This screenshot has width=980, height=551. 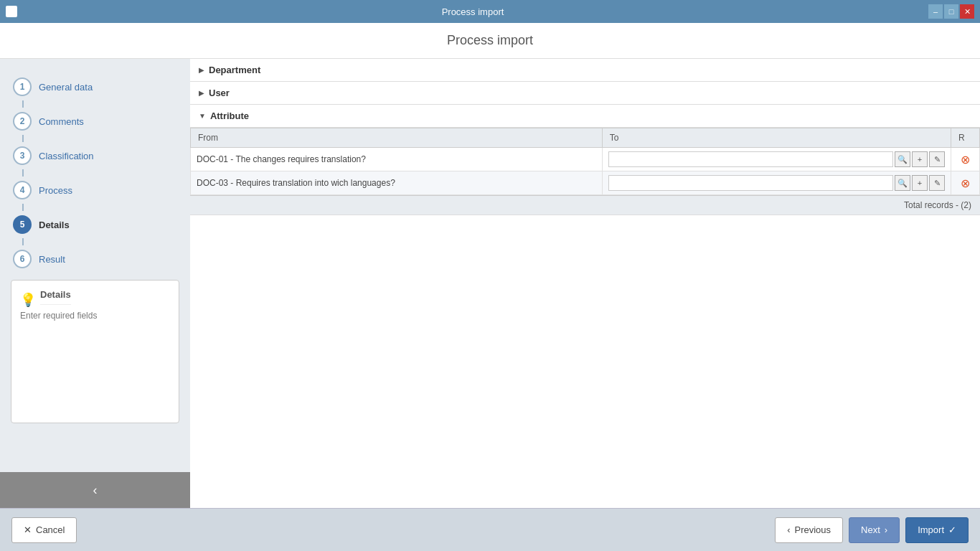 I want to click on close-button: ✕, so click(x=967, y=11).